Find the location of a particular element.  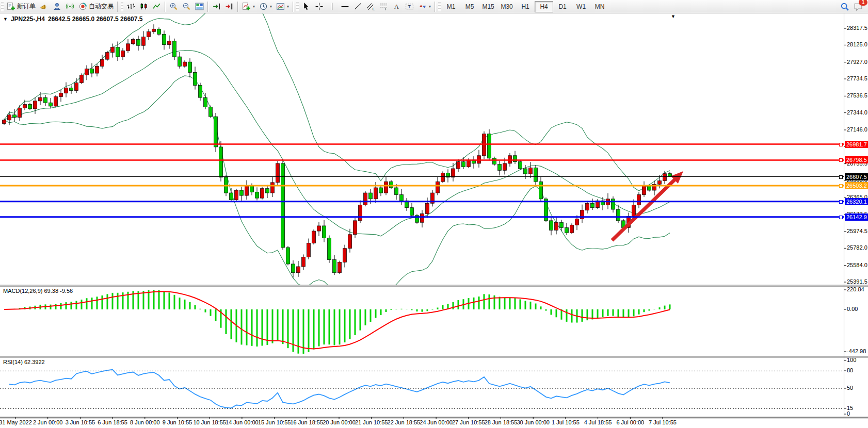

crosshair-icon is located at coordinates (319, 6).